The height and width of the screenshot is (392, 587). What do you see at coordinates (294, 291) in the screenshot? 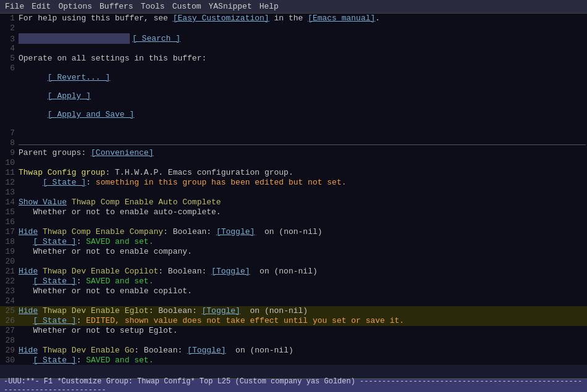
I see `line-23: 23 Whether or not to enable copilot.` at bounding box center [294, 291].